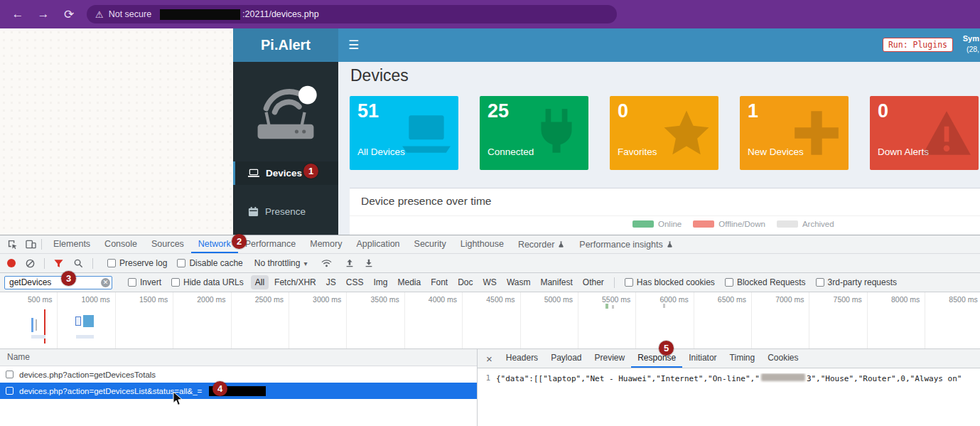  I want to click on sidebar-item-devices: Devices, so click(286, 174).